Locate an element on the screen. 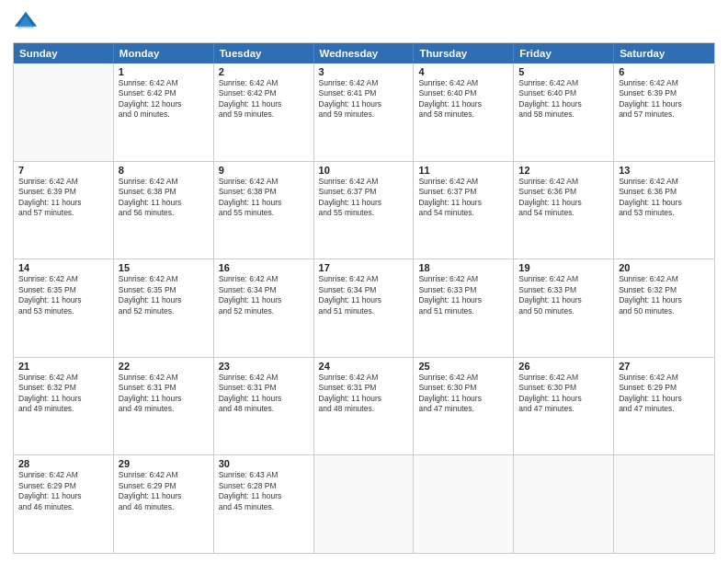 Image resolution: width=728 pixels, height=563 pixels. calendar-day-cell: 3Sunrise: 6:42 AM Sunset: 6:41 PM Daylig… is located at coordinates (364, 112).